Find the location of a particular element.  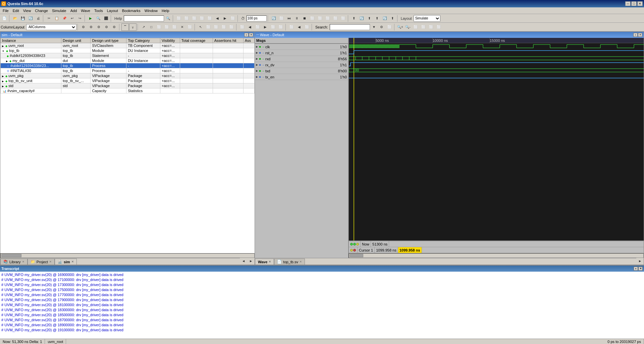

wv-btn19: ⬜ is located at coordinates (291, 27).